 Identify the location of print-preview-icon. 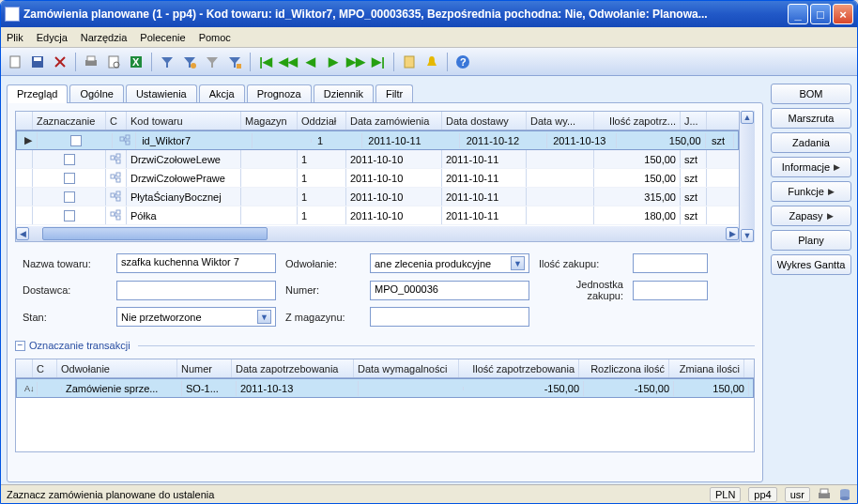
(114, 62).